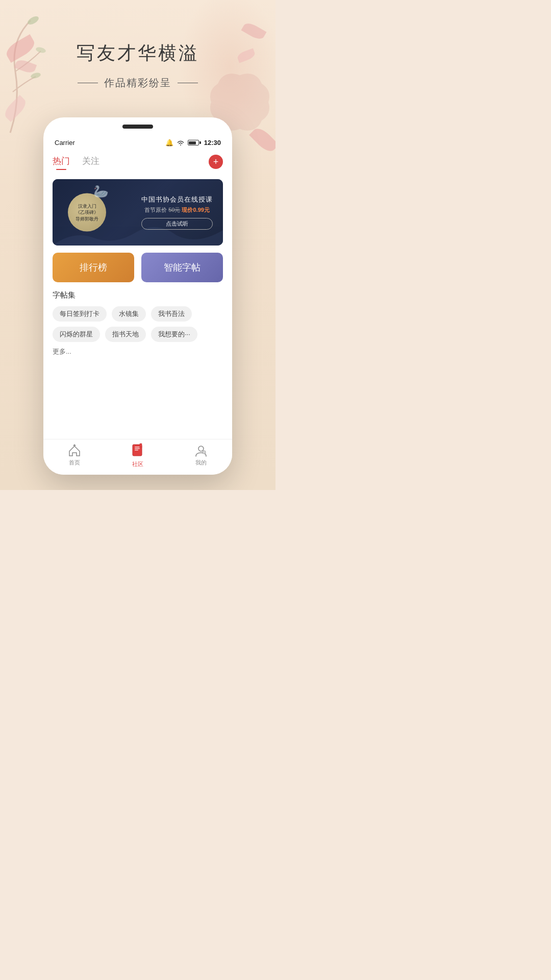 The height and width of the screenshot is (980, 551). Describe the element at coordinates (138, 324) in the screenshot. I see `collection-section: 字帖集 每日签到打卡 水镜集 我书吾法 闪烁的群星 指书天地` at that location.